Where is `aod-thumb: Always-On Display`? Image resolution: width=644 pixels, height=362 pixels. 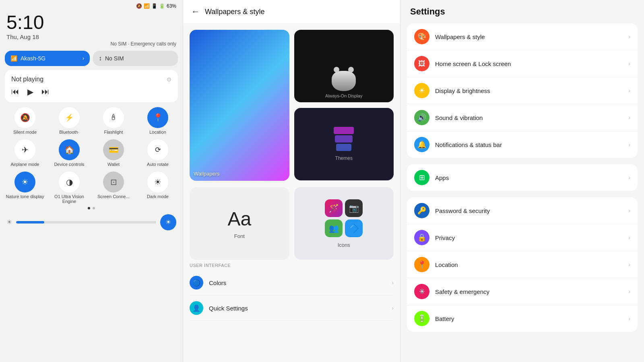
aod-thumb: Always-On Display is located at coordinates (344, 66).